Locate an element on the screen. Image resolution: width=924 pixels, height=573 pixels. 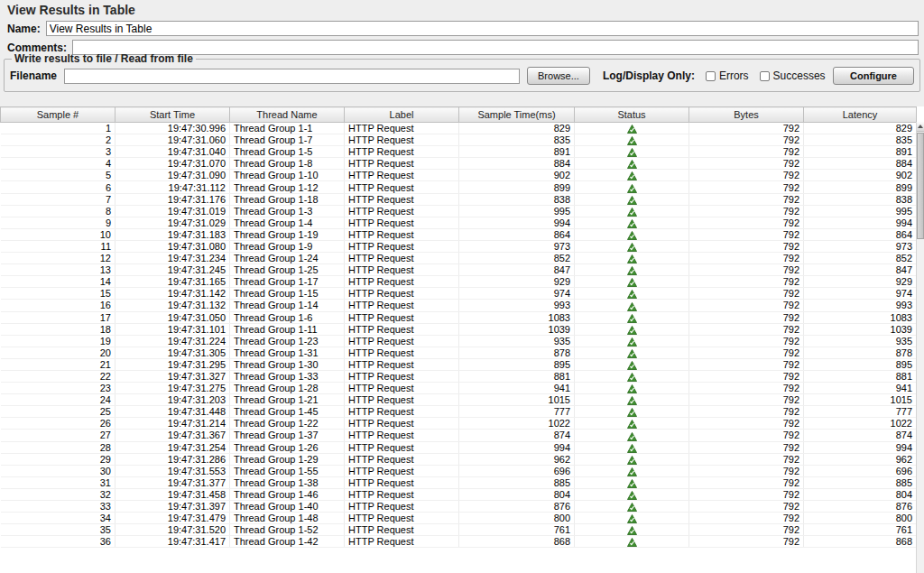
cell-latency: 829 is located at coordinates (861, 128).